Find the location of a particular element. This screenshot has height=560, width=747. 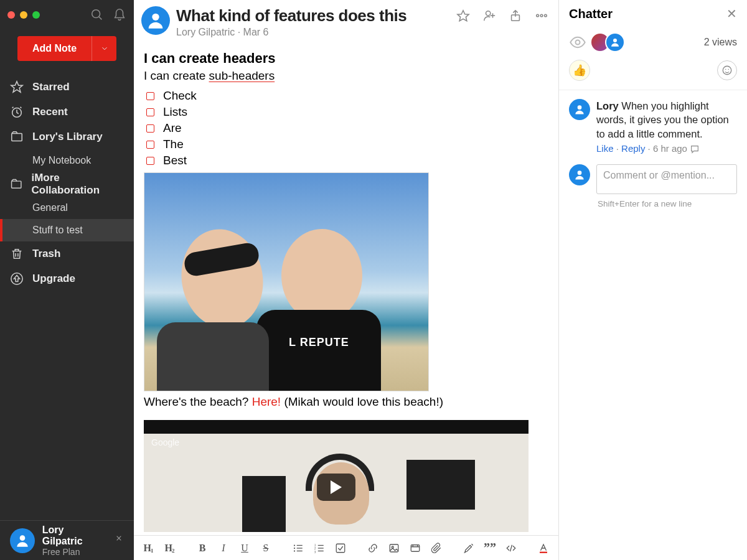

star-icon is located at coordinates (463, 16).